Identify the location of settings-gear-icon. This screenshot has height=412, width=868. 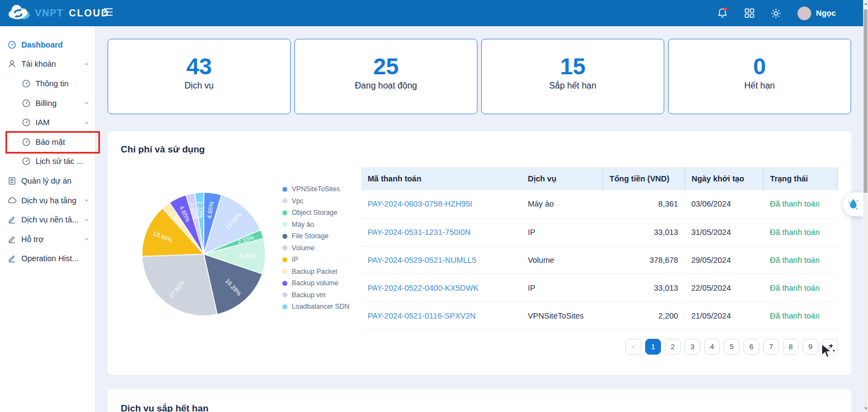
(776, 13).